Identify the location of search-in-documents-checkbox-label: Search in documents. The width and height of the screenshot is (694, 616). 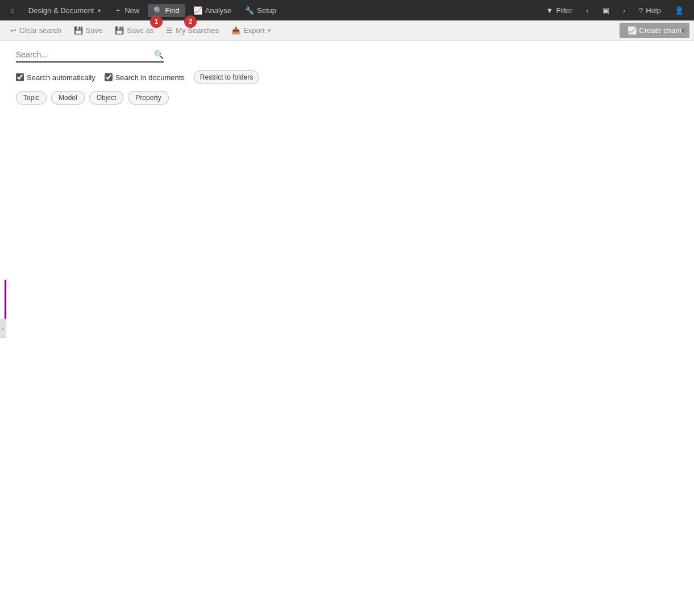
(144, 77).